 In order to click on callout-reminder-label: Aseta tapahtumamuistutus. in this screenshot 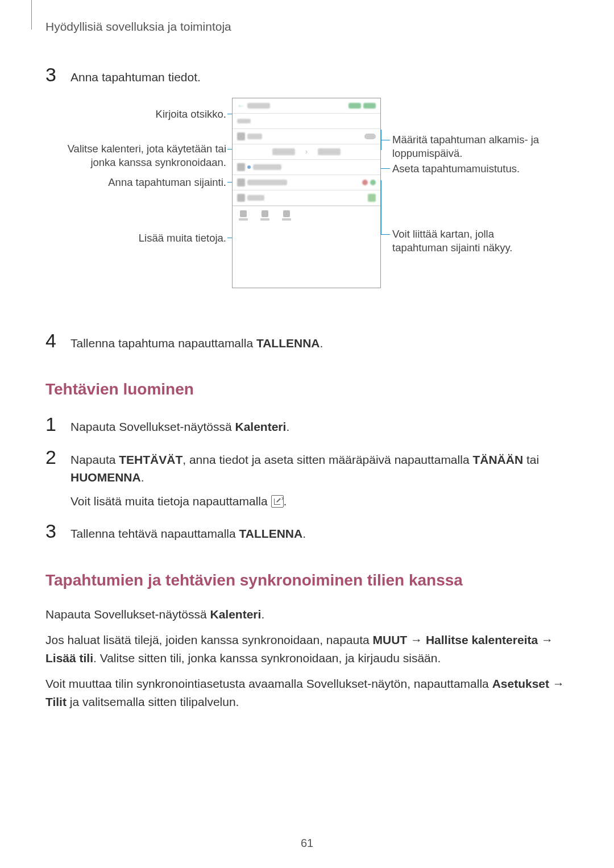, I will do `click(472, 169)`.